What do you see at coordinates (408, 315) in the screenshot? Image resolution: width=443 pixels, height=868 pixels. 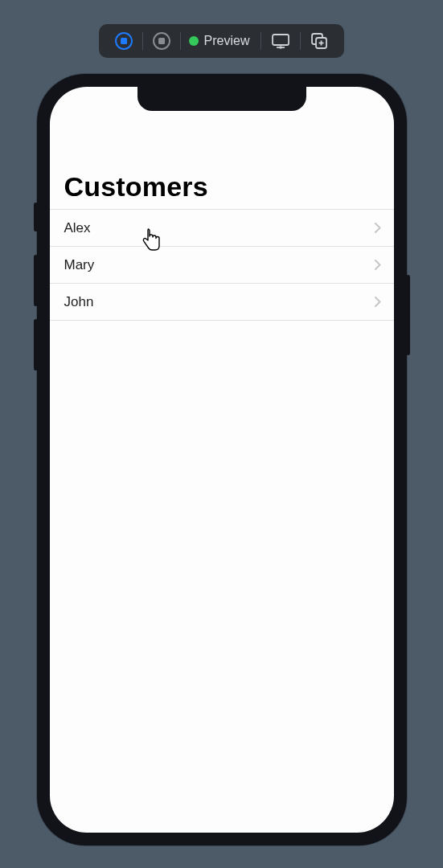 I see `phone-power-button` at bounding box center [408, 315].